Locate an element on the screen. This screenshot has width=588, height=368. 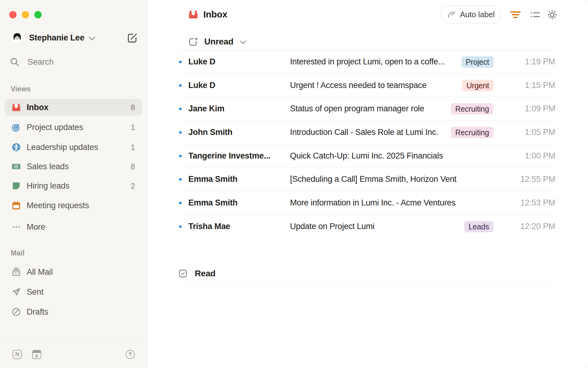
calendar-app-day: 6 is located at coordinates (37, 356).